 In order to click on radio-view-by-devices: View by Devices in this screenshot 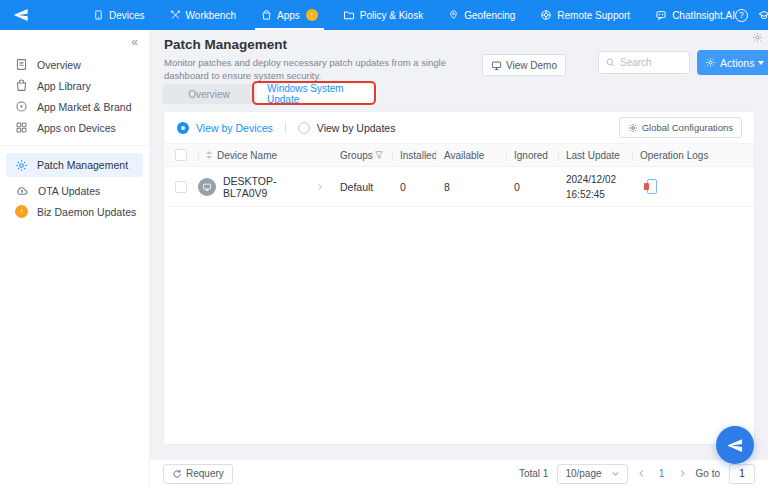, I will do `click(225, 128)`.